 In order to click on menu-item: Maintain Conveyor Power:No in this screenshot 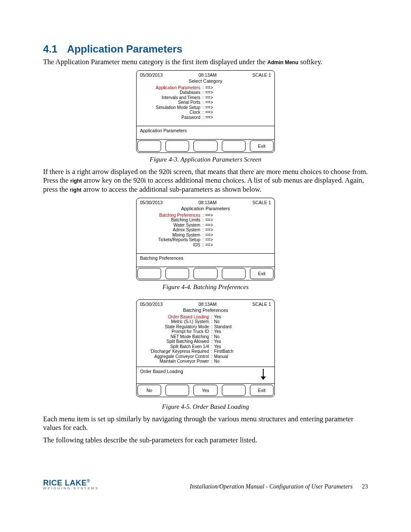, I will do `click(206, 361)`.